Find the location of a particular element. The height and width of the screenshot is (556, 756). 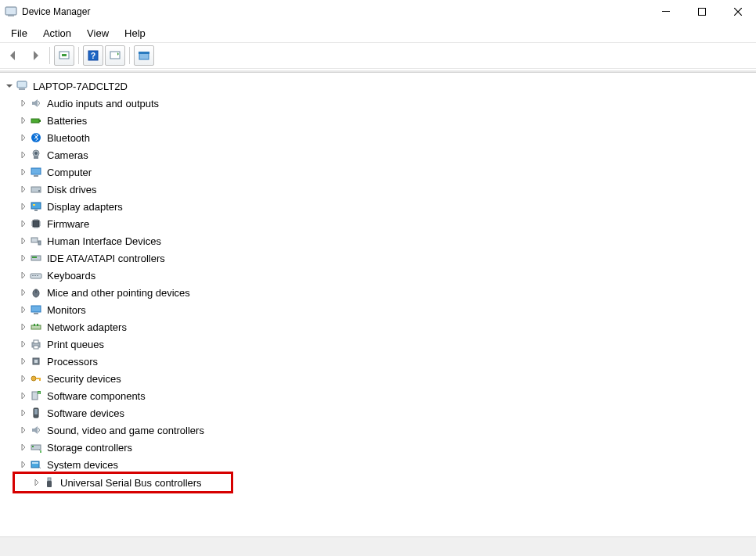

tree-category-row: Storage controllers is located at coordinates (387, 447).